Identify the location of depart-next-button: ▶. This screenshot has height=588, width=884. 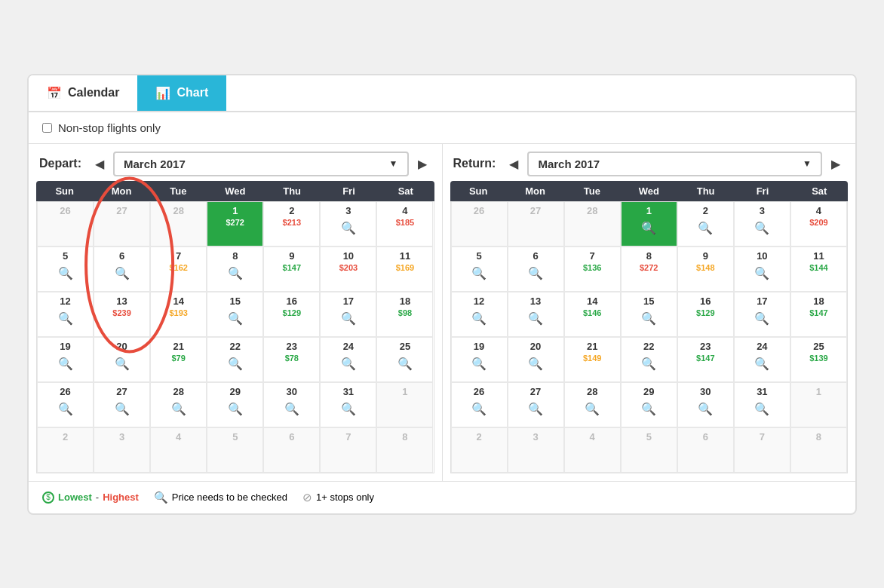
(422, 164).